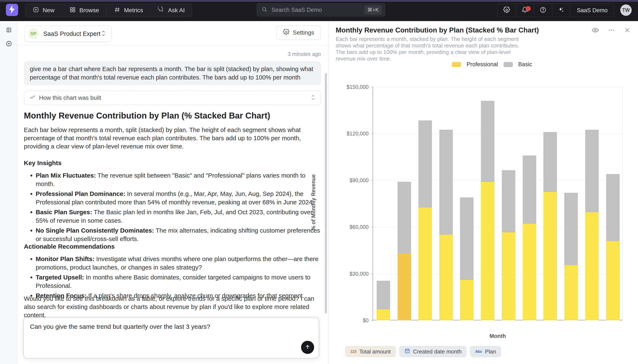 The width and height of the screenshot is (638, 364). I want to click on list-item: Professional Plan Dominance: In several …, so click(178, 198).